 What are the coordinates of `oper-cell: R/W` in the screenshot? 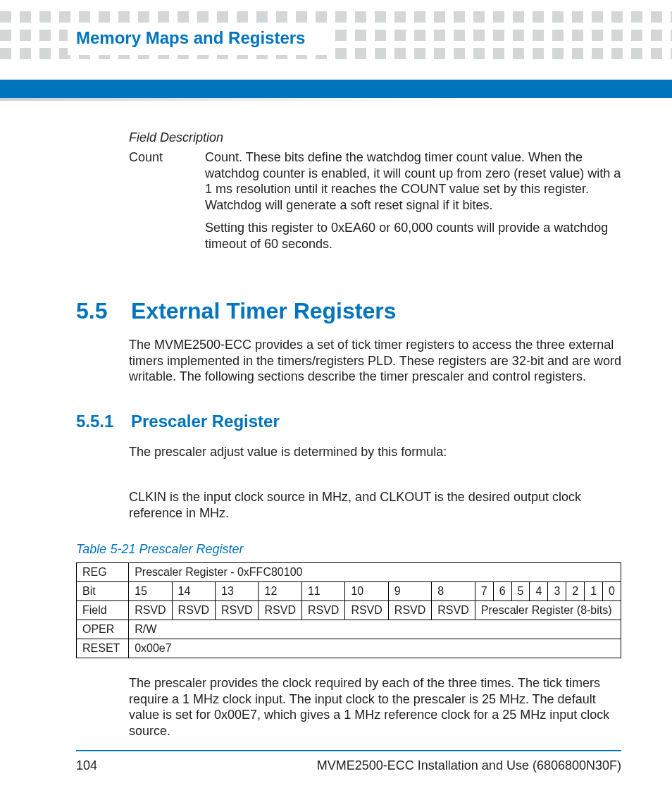 It's located at (375, 630).